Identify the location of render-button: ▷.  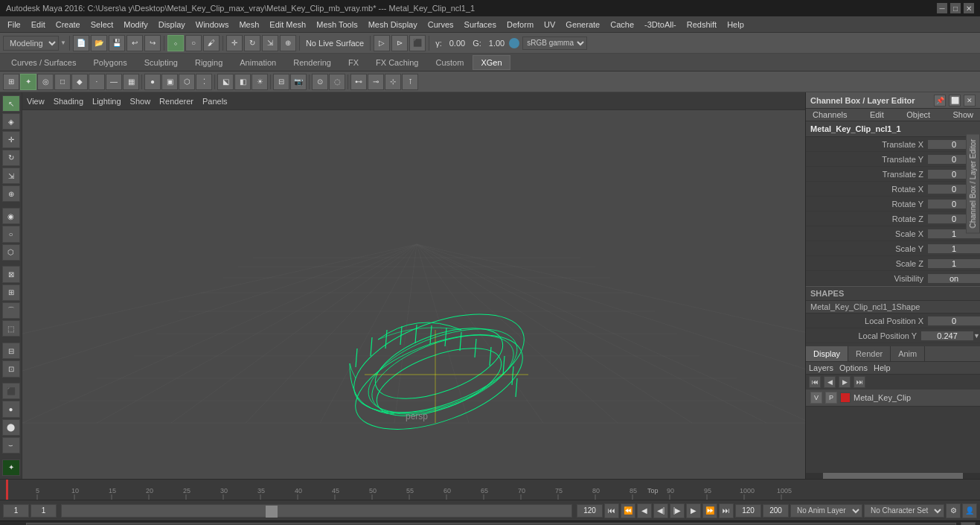
(382, 43).